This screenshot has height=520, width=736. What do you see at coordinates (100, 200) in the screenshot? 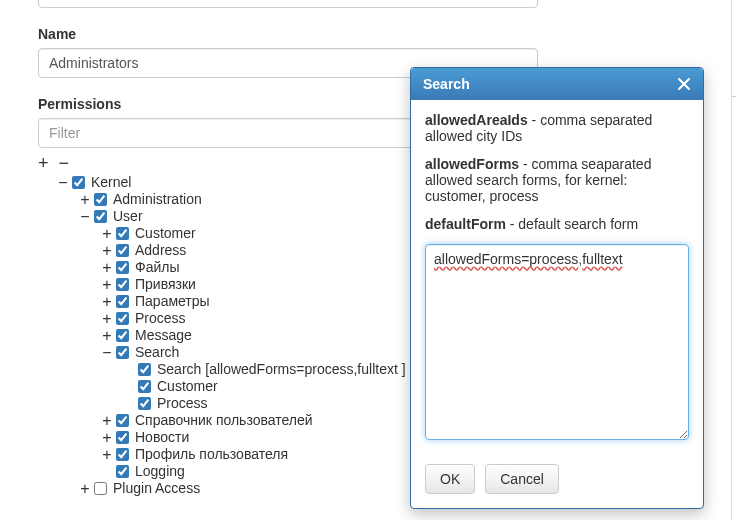
I see `tree-checkbox-administration` at bounding box center [100, 200].